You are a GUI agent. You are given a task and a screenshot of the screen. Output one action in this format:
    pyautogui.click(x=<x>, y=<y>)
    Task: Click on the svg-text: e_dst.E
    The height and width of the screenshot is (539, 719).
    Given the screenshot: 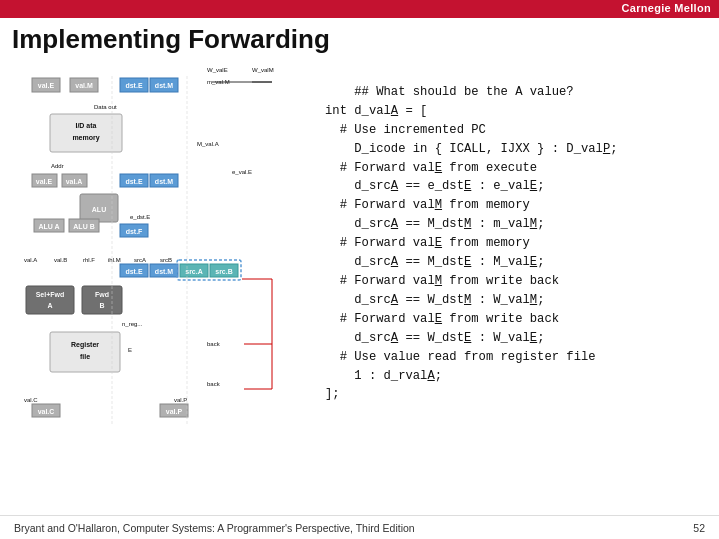 What is the action you would take?
    pyautogui.click(x=140, y=217)
    